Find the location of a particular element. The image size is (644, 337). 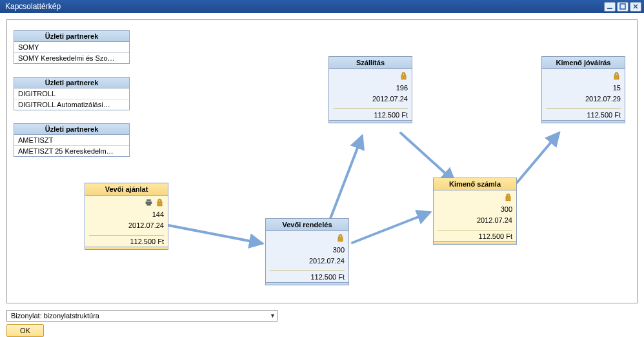

partner-code: DIGITROLL is located at coordinates (72, 94).